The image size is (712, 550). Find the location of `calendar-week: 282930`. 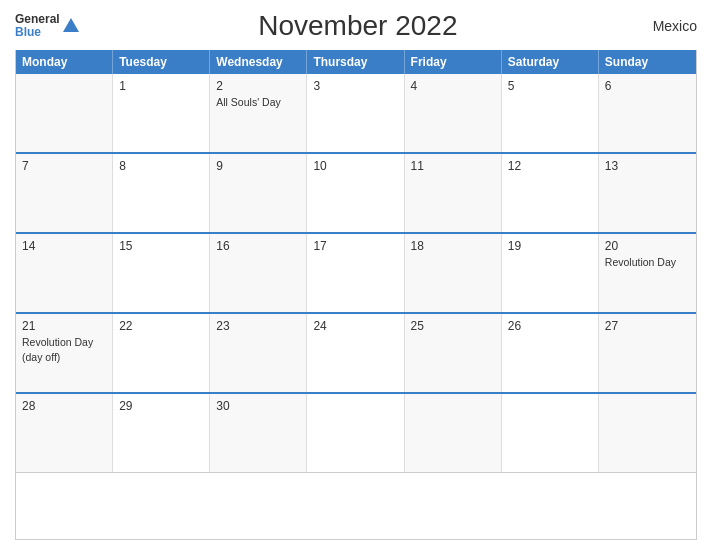

calendar-week: 282930 is located at coordinates (356, 434).